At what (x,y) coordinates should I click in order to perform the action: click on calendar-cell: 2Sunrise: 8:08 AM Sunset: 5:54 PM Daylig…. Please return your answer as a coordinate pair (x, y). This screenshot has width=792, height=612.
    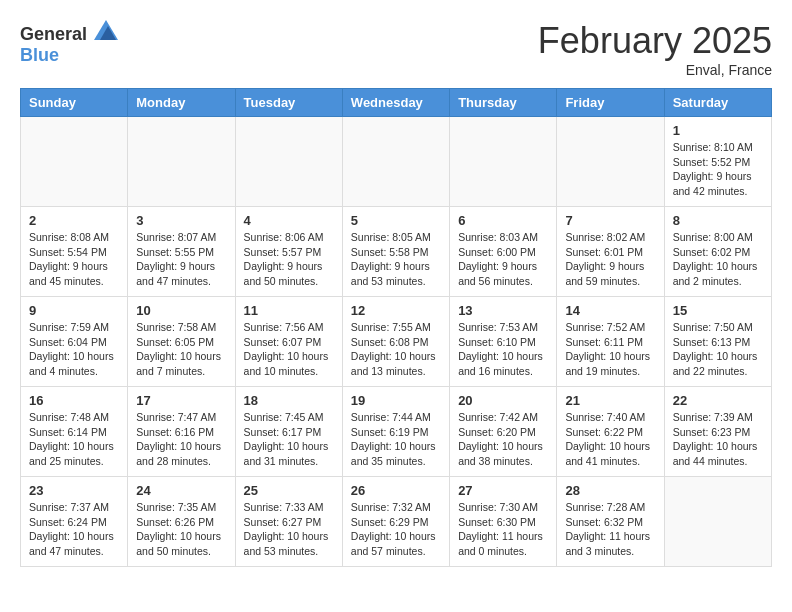
    Looking at the image, I should click on (74, 252).